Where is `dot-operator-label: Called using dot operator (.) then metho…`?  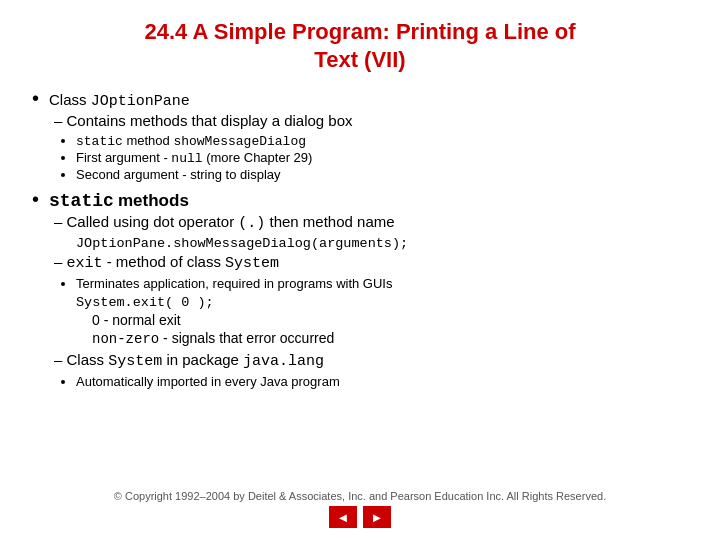 dot-operator-label: Called using dot operator (.) then metho… is located at coordinates (231, 222).